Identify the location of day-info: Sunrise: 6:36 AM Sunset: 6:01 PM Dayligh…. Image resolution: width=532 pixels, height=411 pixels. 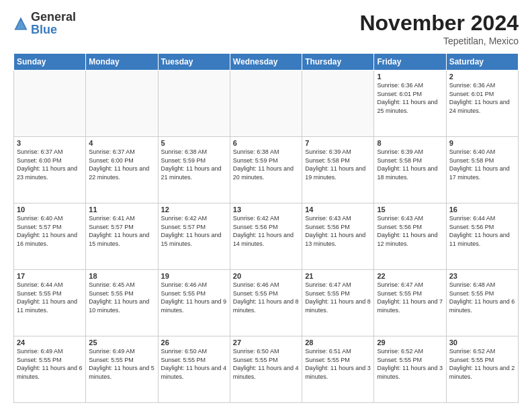
(410, 98).